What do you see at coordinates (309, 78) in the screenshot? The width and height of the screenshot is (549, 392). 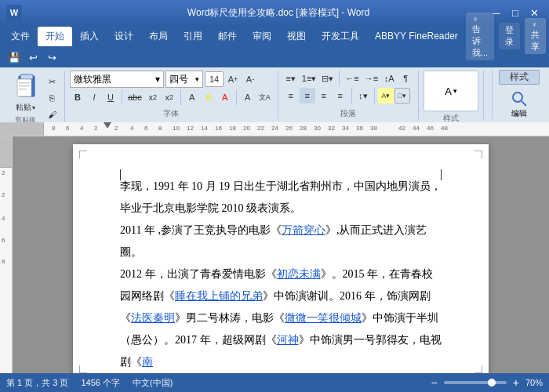 I see `number-list-btn: 1≡▾` at bounding box center [309, 78].